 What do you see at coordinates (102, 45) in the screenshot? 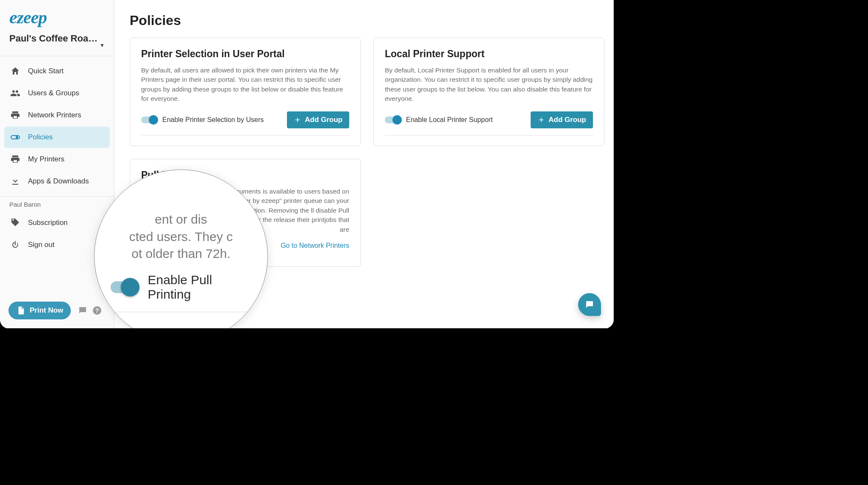
I see `chevron-down-icon: ▼` at bounding box center [102, 45].